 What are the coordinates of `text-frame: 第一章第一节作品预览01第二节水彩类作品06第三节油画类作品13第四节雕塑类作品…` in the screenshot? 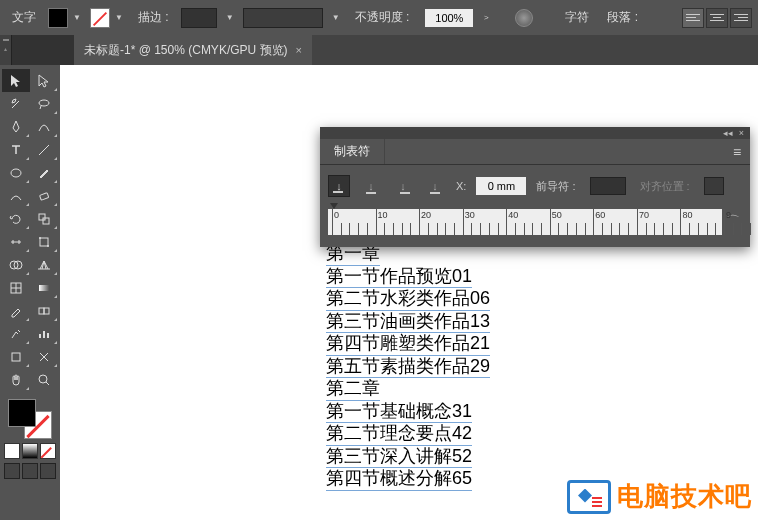 It's located at (408, 367).